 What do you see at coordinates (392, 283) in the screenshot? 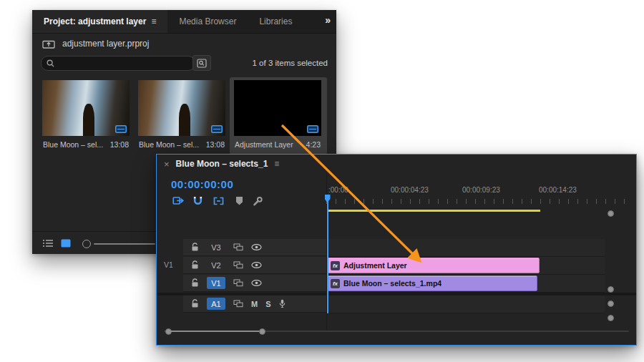
I see `clip-label: Blue Moon – selects_1.mp4` at bounding box center [392, 283].